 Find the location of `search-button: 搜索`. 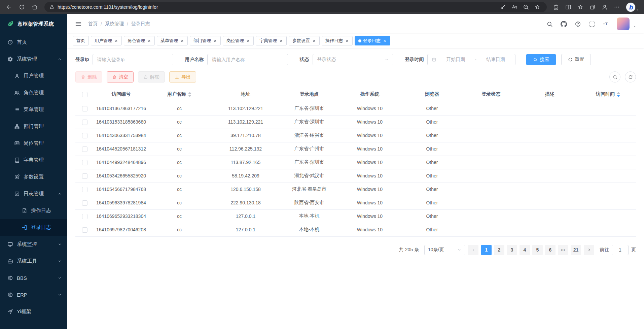

search-button: 搜索 is located at coordinates (541, 60).